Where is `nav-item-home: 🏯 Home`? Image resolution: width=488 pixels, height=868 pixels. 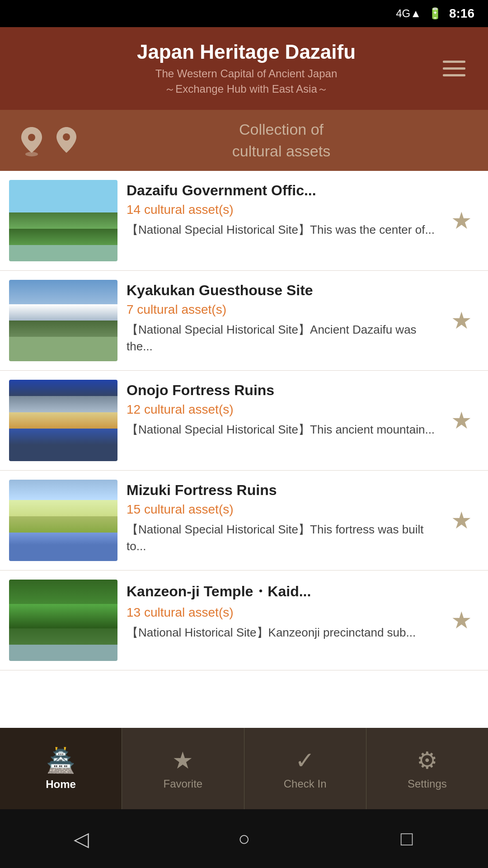 nav-item-home: 🏯 Home is located at coordinates (61, 769).